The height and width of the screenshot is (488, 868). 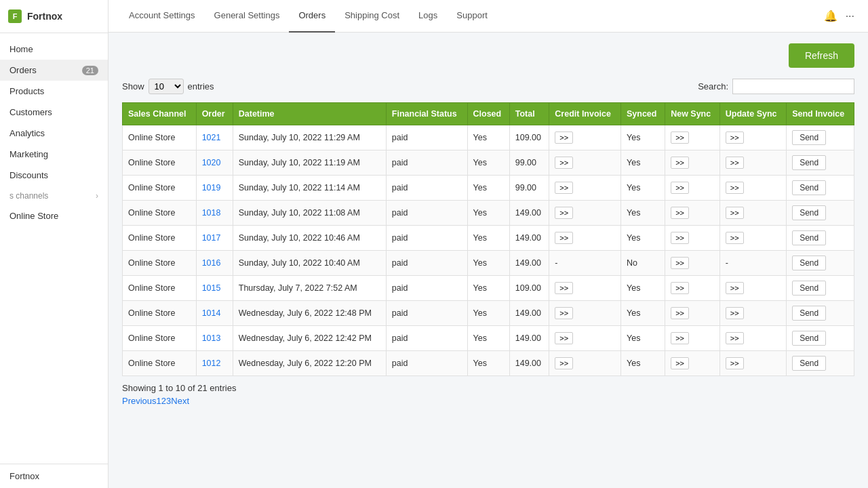 What do you see at coordinates (821, 188) in the screenshot?
I see `cell-send: Send` at bounding box center [821, 188].